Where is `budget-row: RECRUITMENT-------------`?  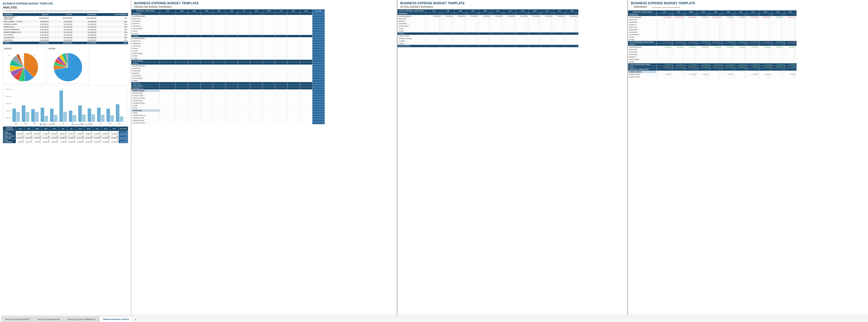 budget-row: RECRUITMENT------------- is located at coordinates (228, 78).